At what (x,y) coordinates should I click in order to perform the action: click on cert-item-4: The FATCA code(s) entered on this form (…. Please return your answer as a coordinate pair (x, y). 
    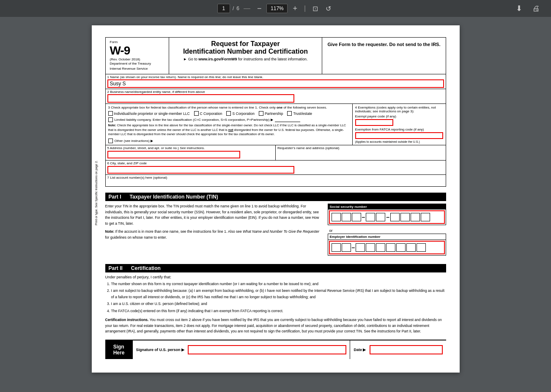
    Looking at the image, I should click on (279, 311).